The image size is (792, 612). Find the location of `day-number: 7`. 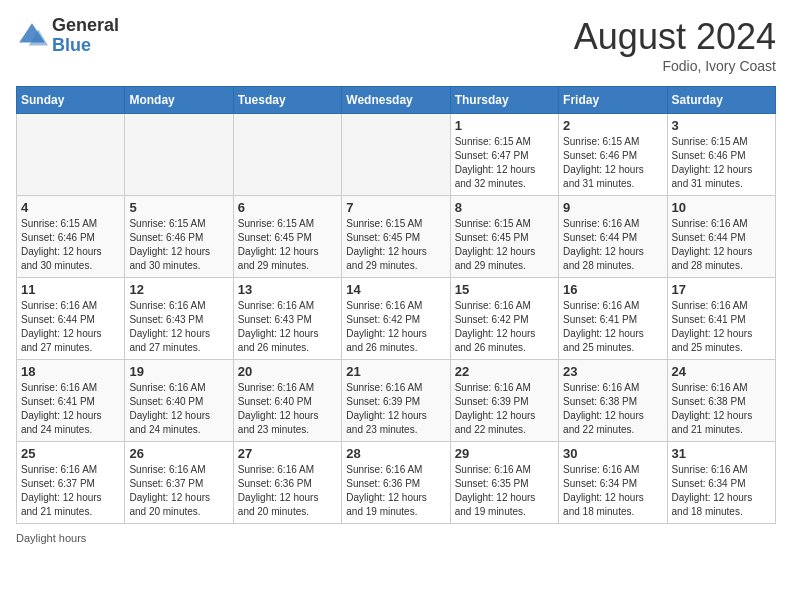

day-number: 7 is located at coordinates (396, 208).